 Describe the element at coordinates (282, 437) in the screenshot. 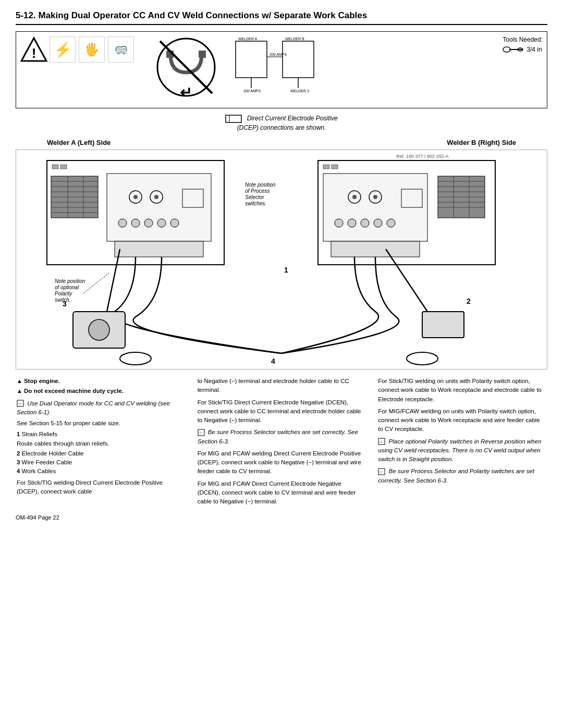

I see `col2-note: ☞ Be sure Process Selector switches are …` at that location.